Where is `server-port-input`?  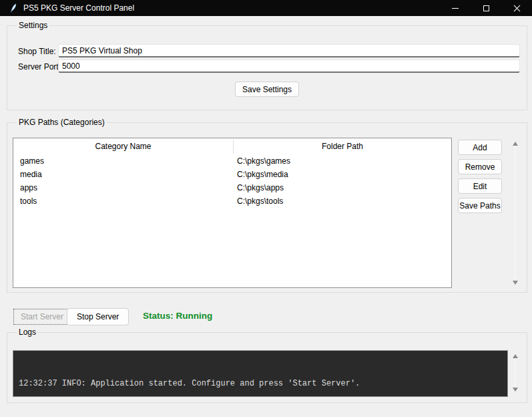
server-port-input is located at coordinates (289, 66).